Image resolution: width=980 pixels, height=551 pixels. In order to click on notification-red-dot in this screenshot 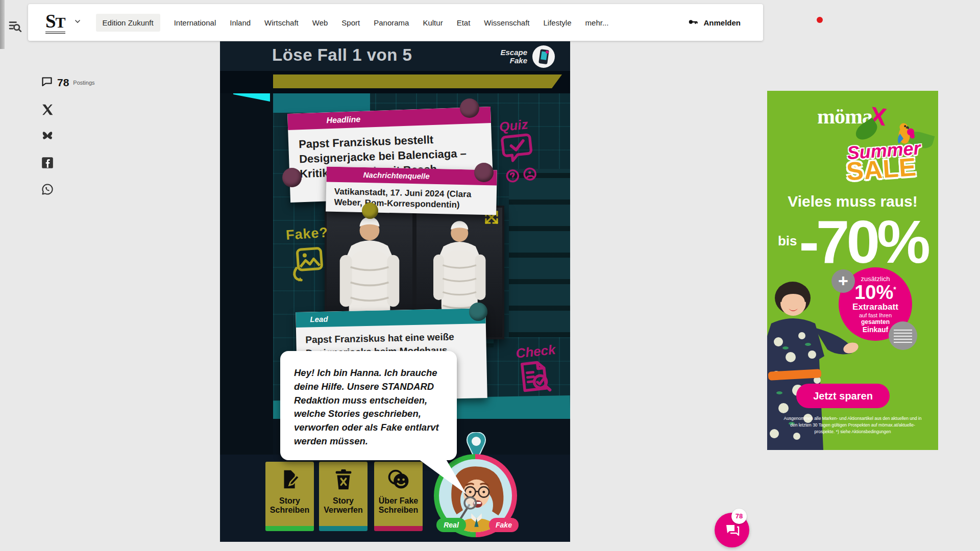, I will do `click(820, 20)`.